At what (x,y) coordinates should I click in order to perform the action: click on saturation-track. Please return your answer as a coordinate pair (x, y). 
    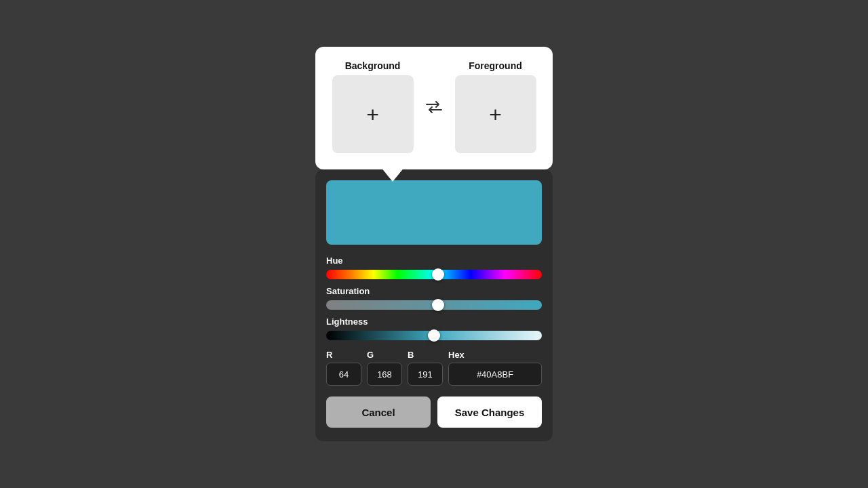
    Looking at the image, I should click on (434, 305).